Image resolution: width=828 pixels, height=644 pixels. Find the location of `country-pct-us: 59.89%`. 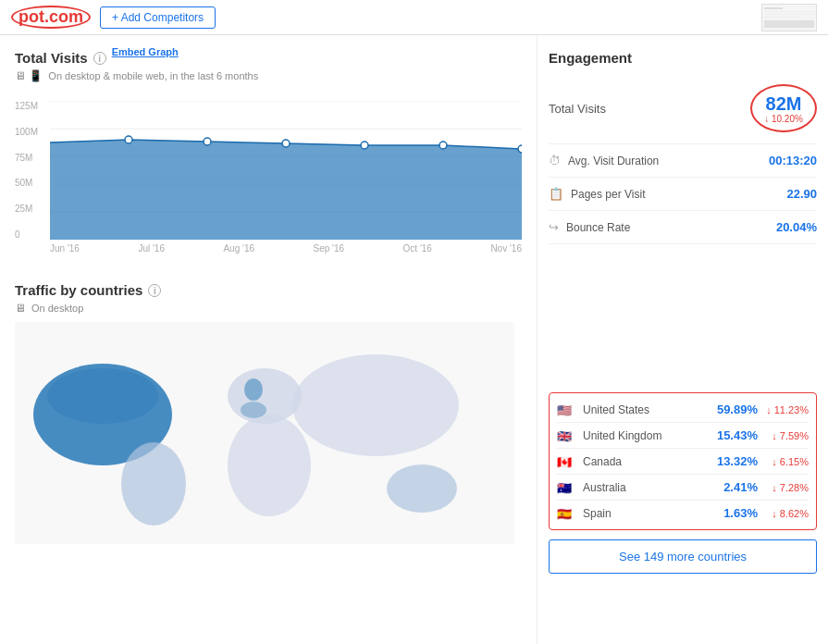

country-pct-us: 59.89% is located at coordinates (733, 409).